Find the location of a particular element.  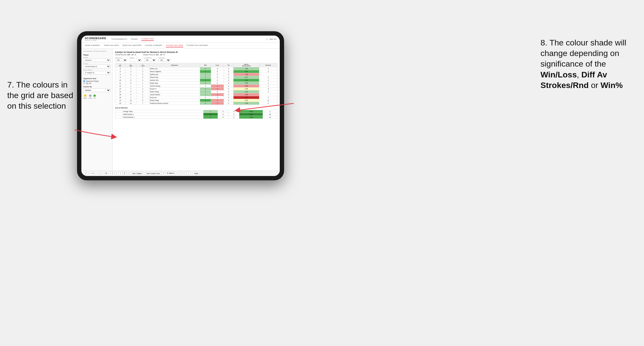

colour-by-title: Colour by is located at coordinates (97, 87).